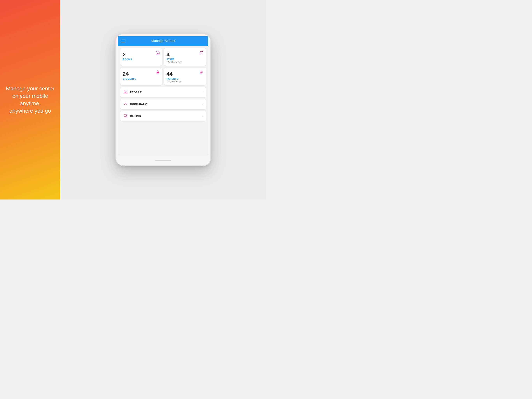 Image resolution: width=532 pixels, height=399 pixels. What do you see at coordinates (126, 104) in the screenshot?
I see `room-ratio-icon` at bounding box center [126, 104].